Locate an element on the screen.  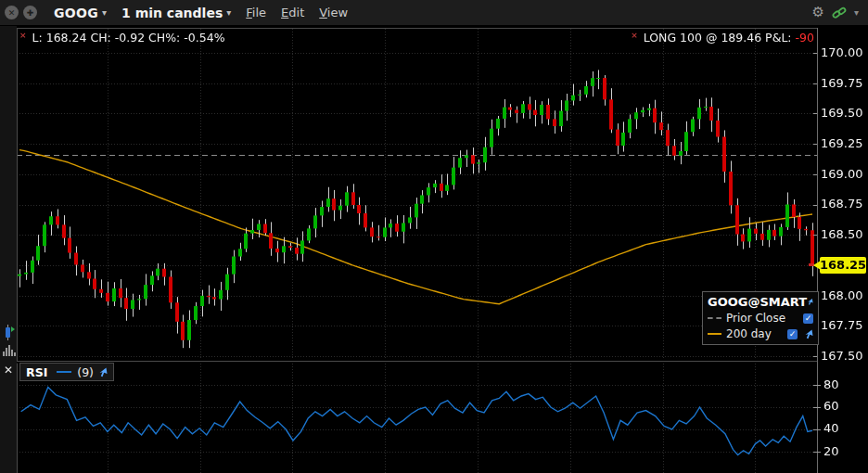
price-tick-label: 170.00 is located at coordinates (843, 52).